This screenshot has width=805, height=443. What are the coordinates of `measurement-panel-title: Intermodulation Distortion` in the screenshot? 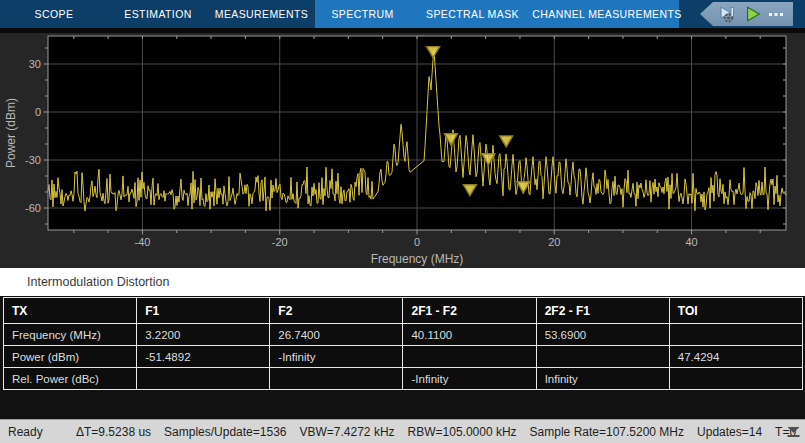 It's located at (98, 282).